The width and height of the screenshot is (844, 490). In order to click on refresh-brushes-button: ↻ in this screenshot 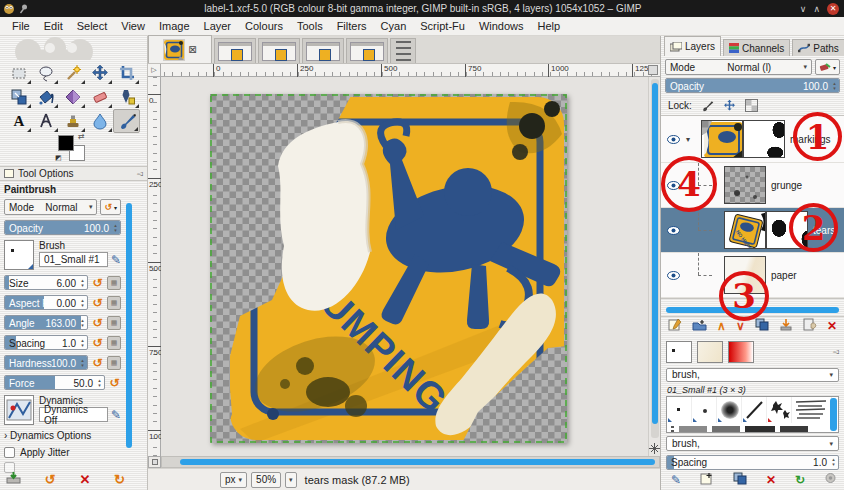, I will do `click(800, 480)`.